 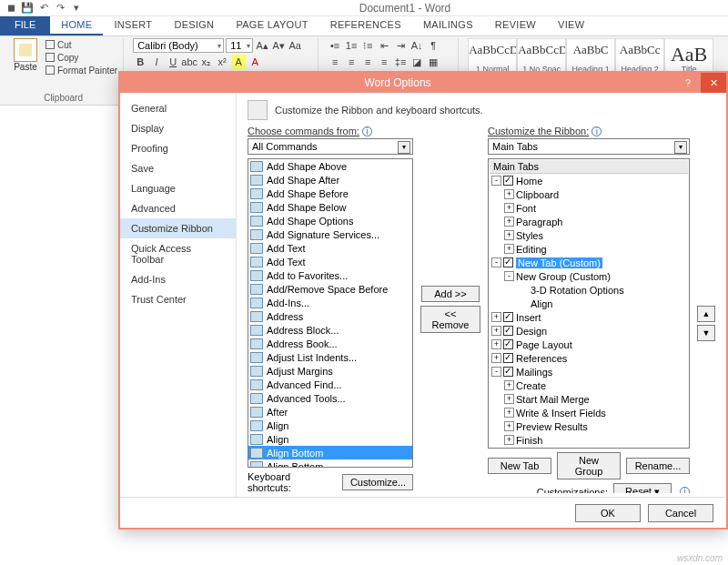 I want to click on tree-node: +Editing, so click(x=589, y=249).